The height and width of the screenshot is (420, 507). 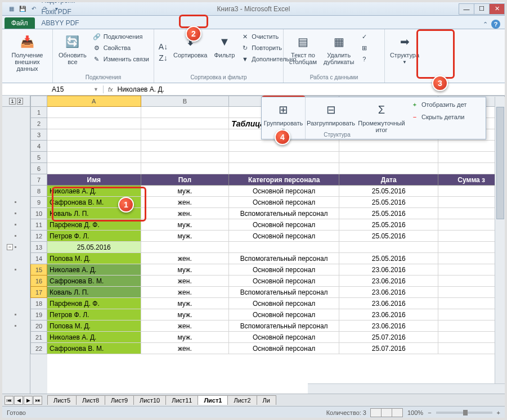 I want to click on sheet-last-button: ⏭, so click(x=38, y=400).